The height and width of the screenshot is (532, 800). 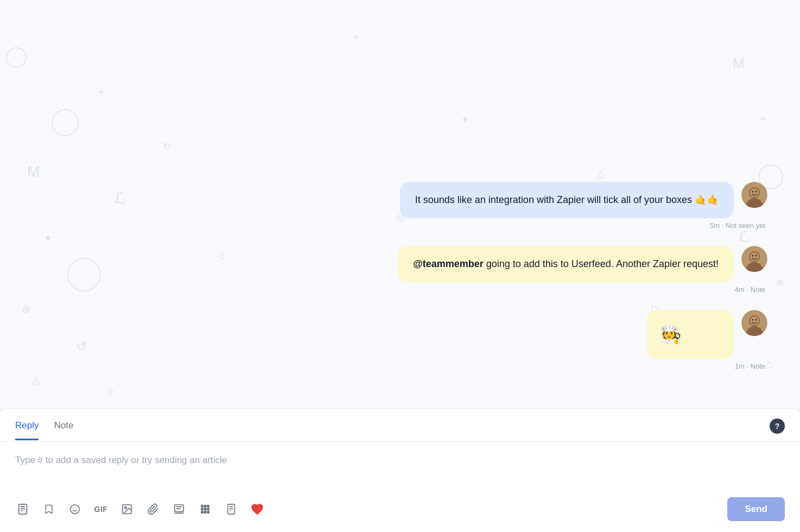 I want to click on apps-icon, so click(x=205, y=509).